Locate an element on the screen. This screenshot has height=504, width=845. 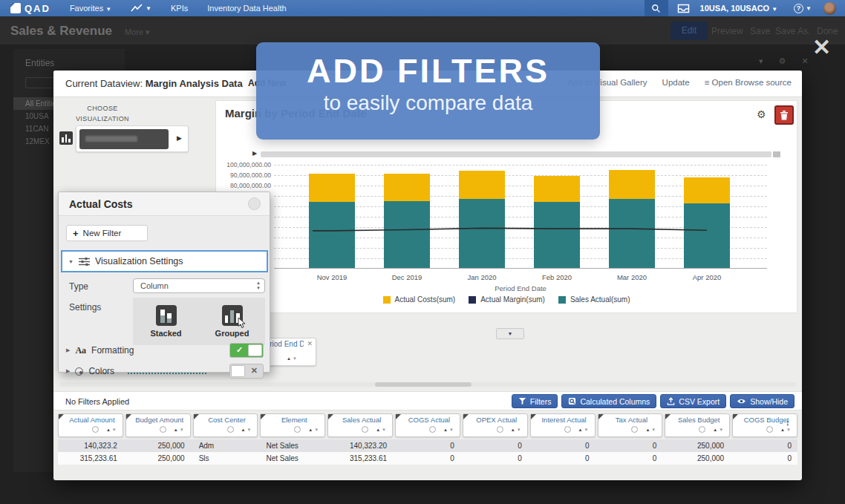
scroll-left-icon: ▶ is located at coordinates (255, 153).